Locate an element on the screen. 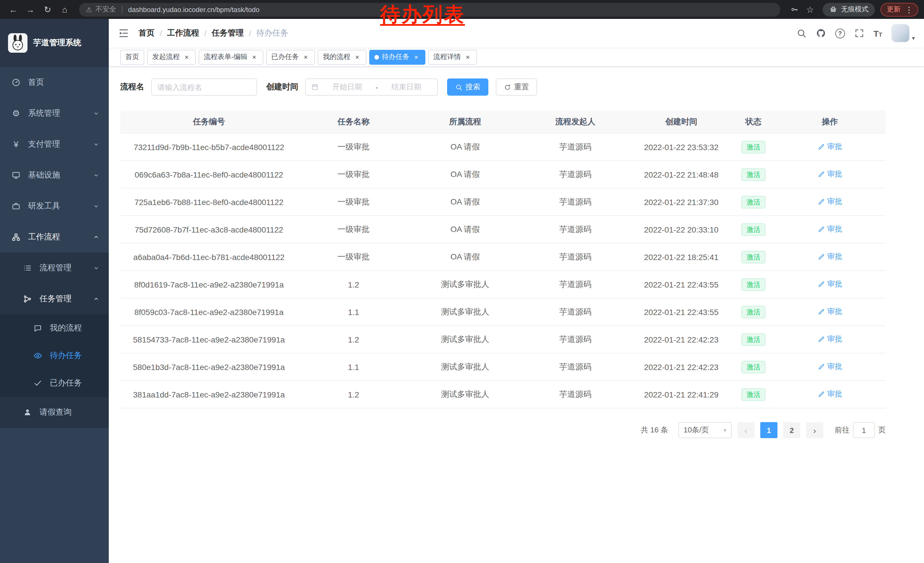 The height and width of the screenshot is (563, 924). address-bar: ⚠ 不安全 dashboard.yudao.iocoder.cn/bpm/tas… is located at coordinates (430, 10).